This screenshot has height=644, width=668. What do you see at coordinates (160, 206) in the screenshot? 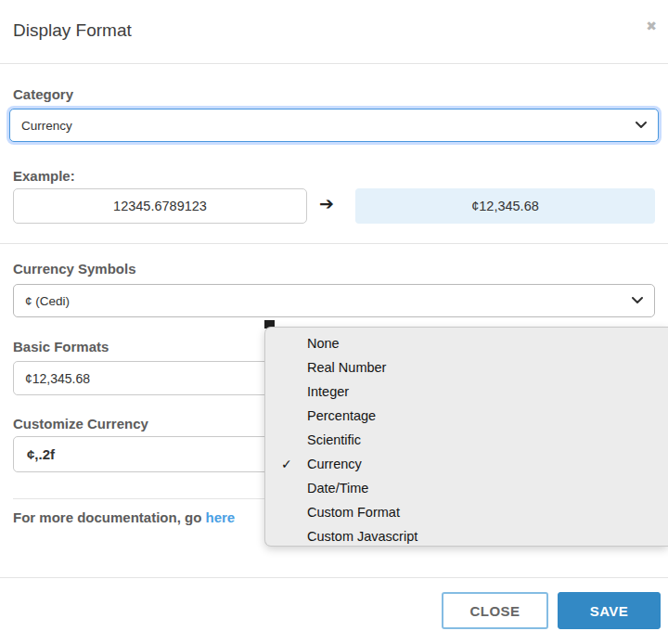
I see `example-input` at bounding box center [160, 206].